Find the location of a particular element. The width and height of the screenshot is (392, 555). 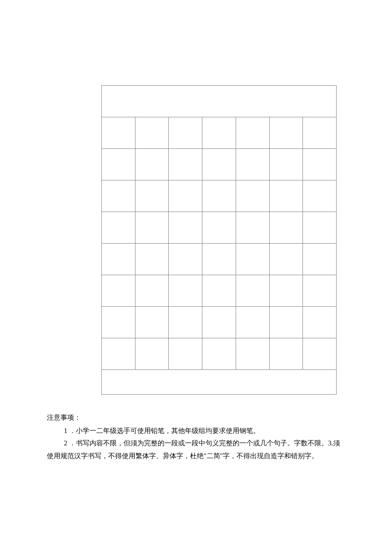

note-item-2-continuation: 使用规范汉字书写，不得使用繁体字、异体字，杜绝"二简"字，不得出现自造字和错别字… is located at coordinates (196, 456).